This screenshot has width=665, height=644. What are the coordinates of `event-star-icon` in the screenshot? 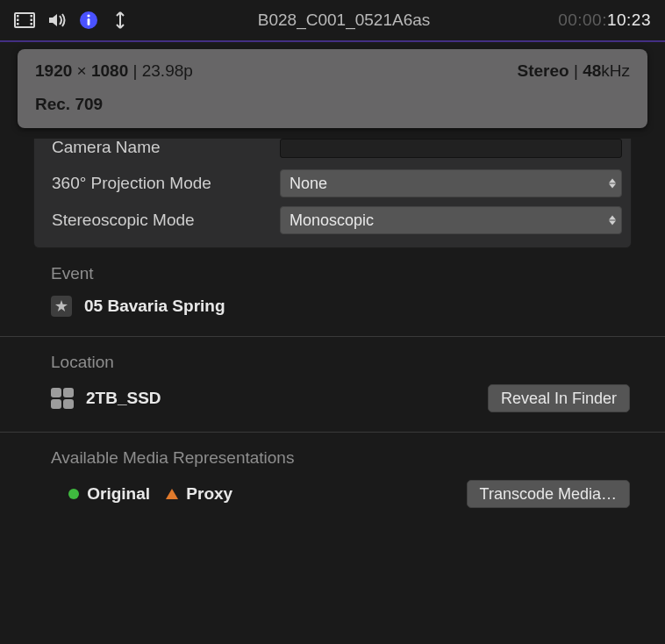 It's located at (61, 306).